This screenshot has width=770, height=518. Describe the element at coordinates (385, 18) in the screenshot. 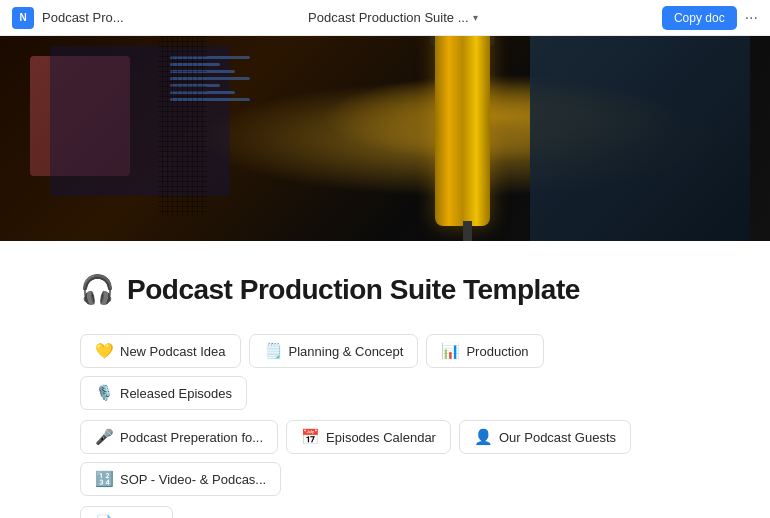

I see `top-bar: N Podcast Pro... Podcast Production Suit…` at that location.